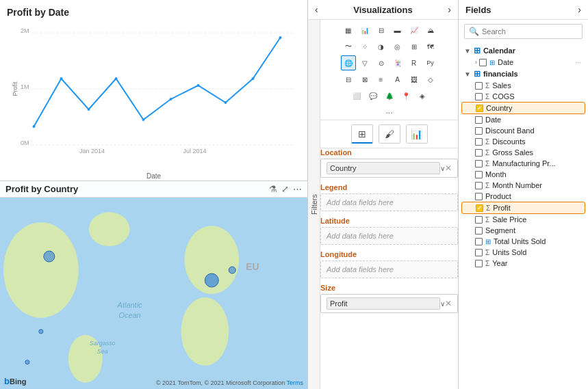 This screenshot has height=389, width=588. Describe the element at coordinates (365, 46) in the screenshot. I see `viz-icon-scatter: ⁘` at that location.